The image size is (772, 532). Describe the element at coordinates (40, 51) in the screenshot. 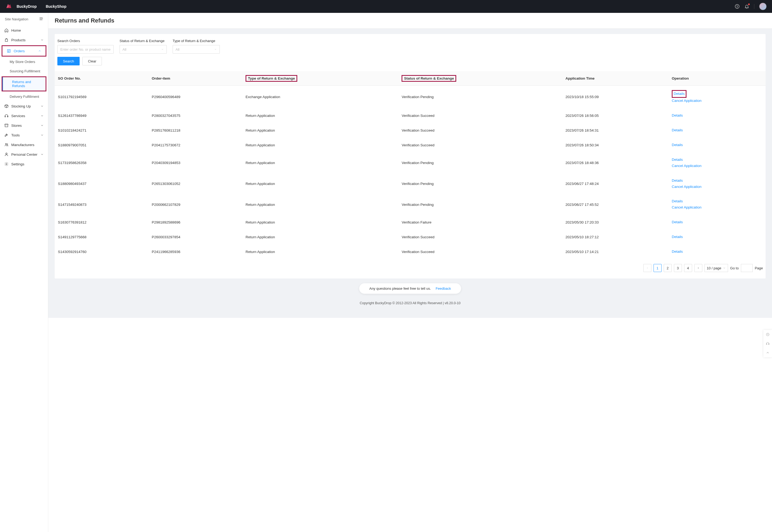

I see `chevron-up-icon` at that location.